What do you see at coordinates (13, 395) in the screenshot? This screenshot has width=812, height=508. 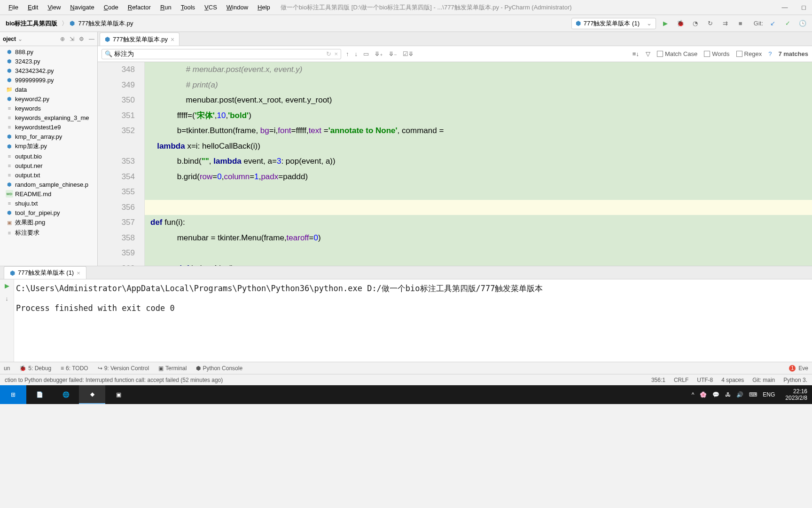 I see `start-button: ⊞` at bounding box center [13, 395].